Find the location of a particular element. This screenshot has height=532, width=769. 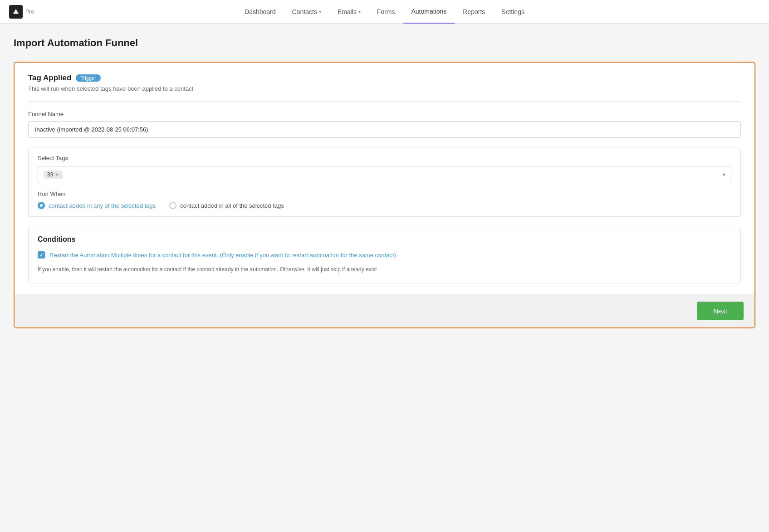

select-tags-label: Select Tags is located at coordinates (385, 158).